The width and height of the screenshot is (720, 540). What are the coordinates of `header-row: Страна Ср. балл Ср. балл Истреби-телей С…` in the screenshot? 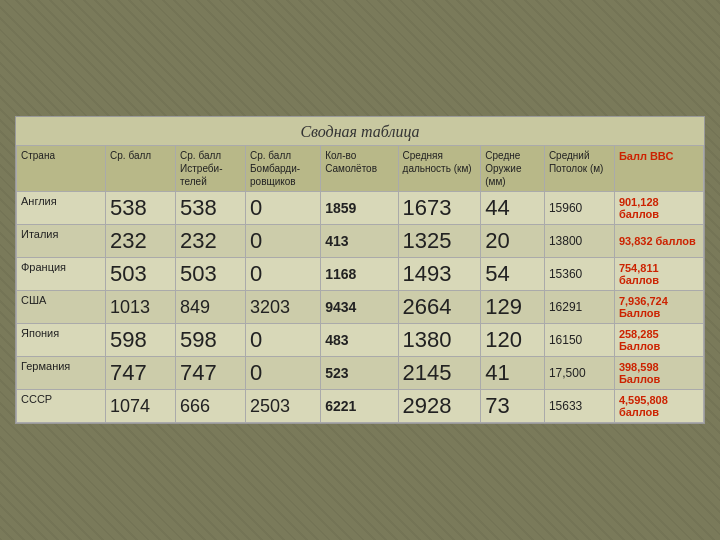 It's located at (360, 169).